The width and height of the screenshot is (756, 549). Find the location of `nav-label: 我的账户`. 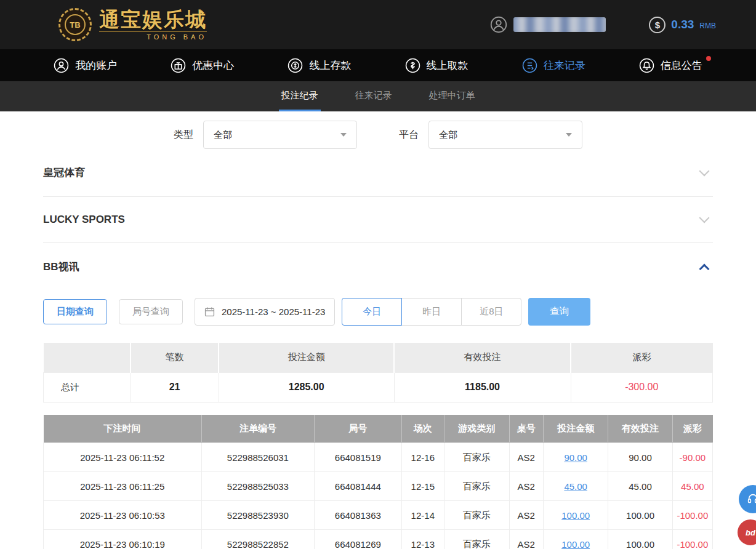

nav-label: 我的账户 is located at coordinates (96, 65).